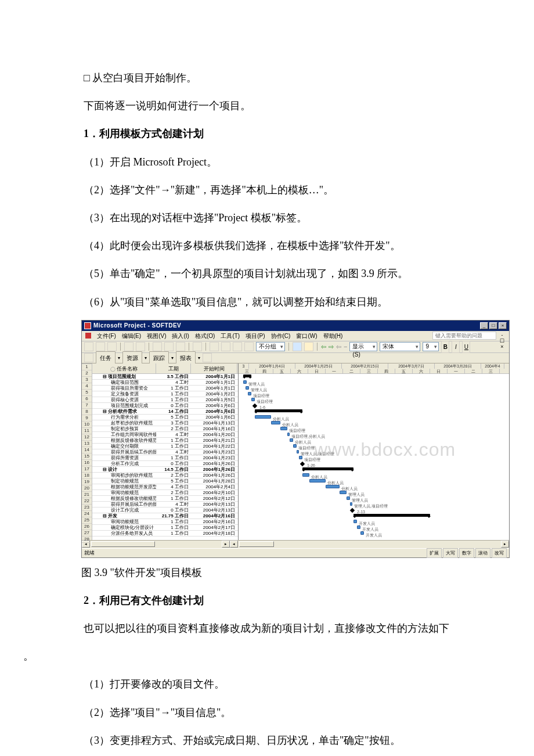 Image resolution: width=534 pixels, height=756 pixels. What do you see at coordinates (324, 347) in the screenshot?
I see `arrow-left-icon: ⇦` at bounding box center [324, 347].